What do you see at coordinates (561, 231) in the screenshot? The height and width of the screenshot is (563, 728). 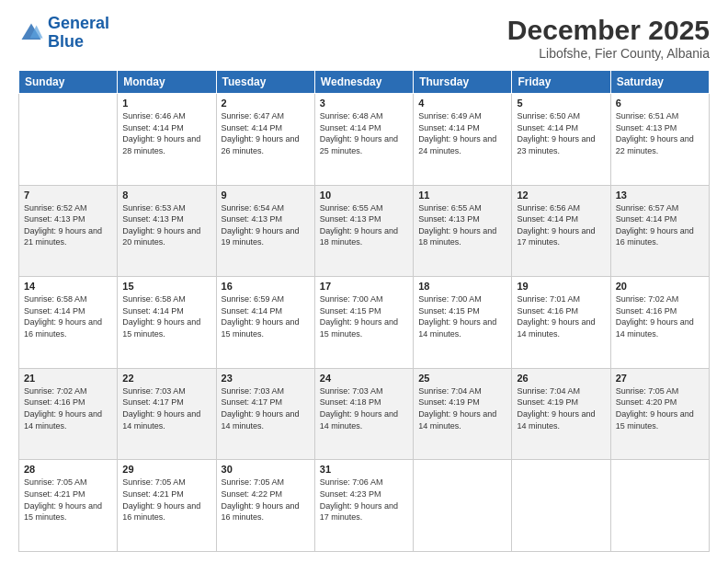 I see `calendar-cell: 12Sunrise: 6:56 AMSunset: 4:14 PMDayligh…` at bounding box center [561, 231].